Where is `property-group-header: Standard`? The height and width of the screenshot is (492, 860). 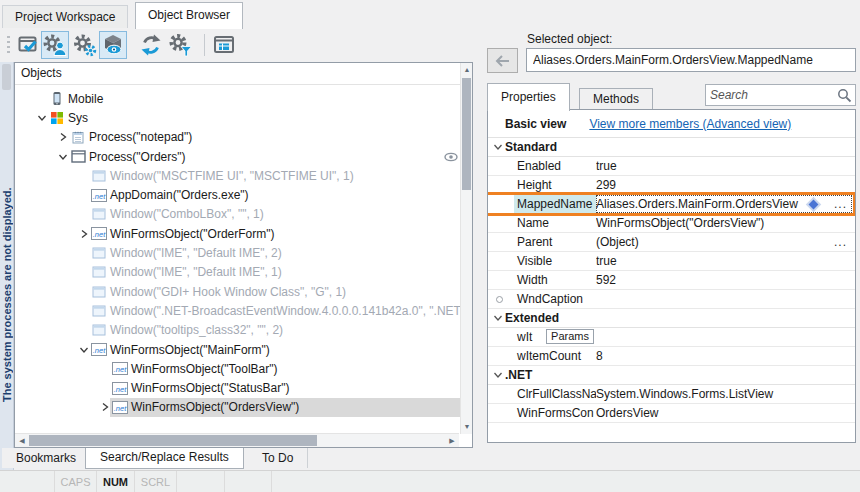
property-group-header: Standard is located at coordinates (672, 148).